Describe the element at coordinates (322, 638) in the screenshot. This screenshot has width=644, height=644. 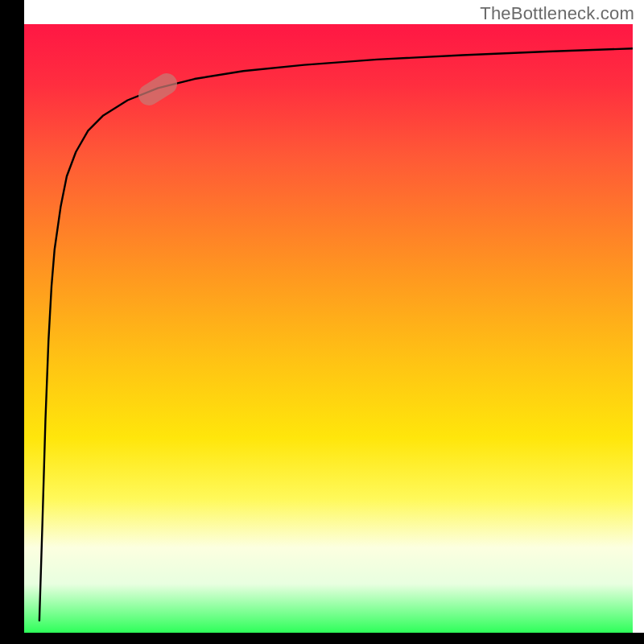
I see `x-axis-bar` at that location.